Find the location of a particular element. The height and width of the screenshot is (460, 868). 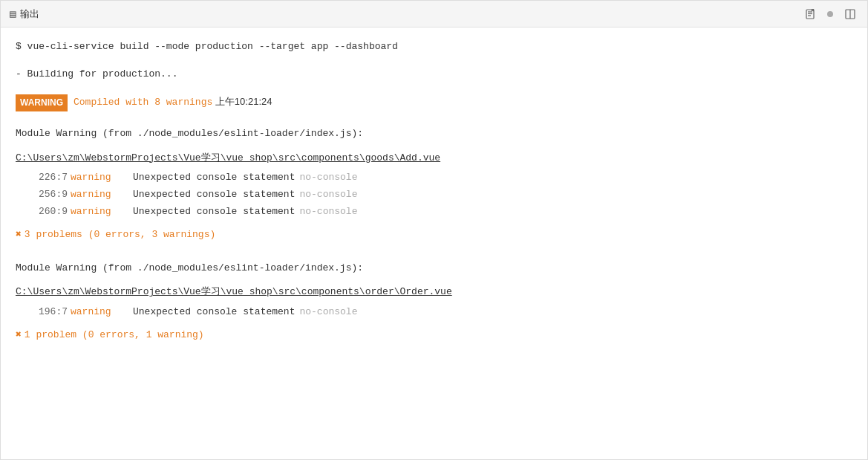

warning-message: Compiled with 8 warnings 上午10:21:24 is located at coordinates (172, 103).